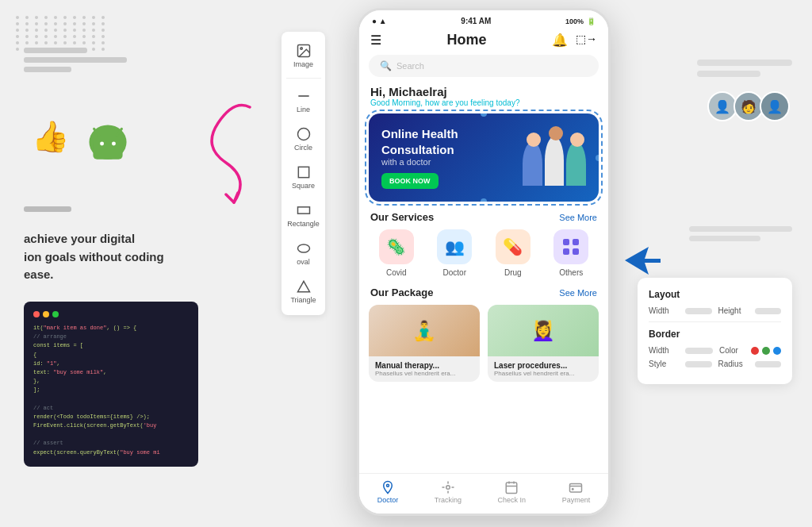  What do you see at coordinates (303, 101) in the screenshot?
I see `toolbar-line: Line` at bounding box center [303, 101].